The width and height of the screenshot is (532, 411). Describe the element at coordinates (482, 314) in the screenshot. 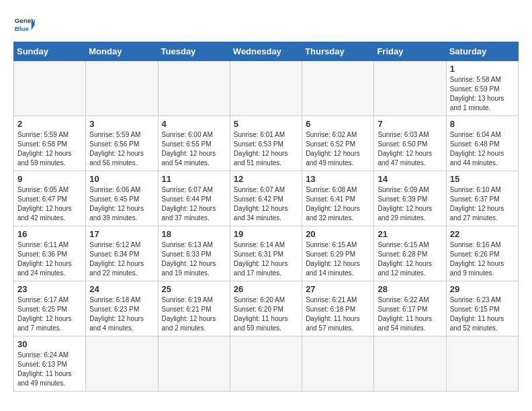

I see `day-info: Sunrise: 6:23 AMSunset: 6:15 PMDaylight:…` at that location.